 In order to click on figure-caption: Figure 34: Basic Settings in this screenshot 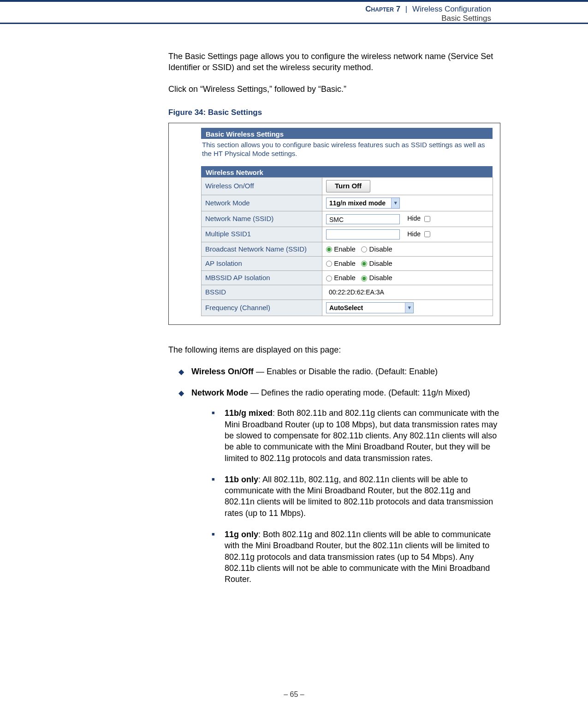, I will do `click(334, 113)`.